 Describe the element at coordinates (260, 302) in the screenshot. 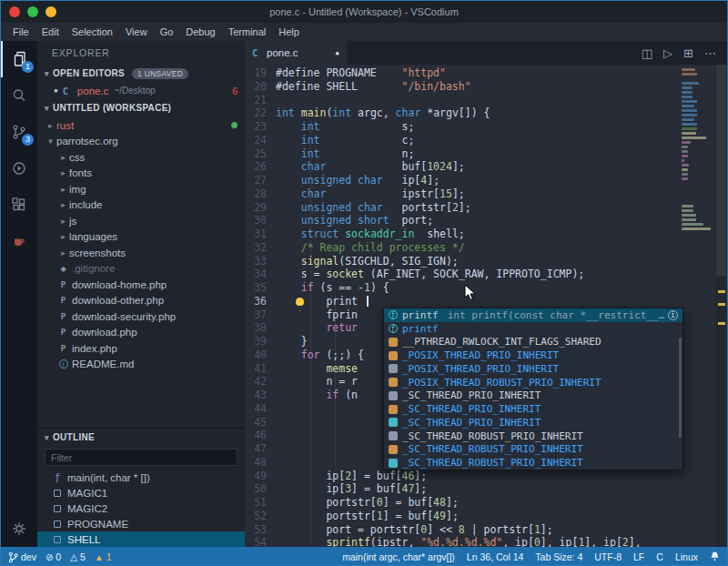

I see `line-number: 36` at that location.